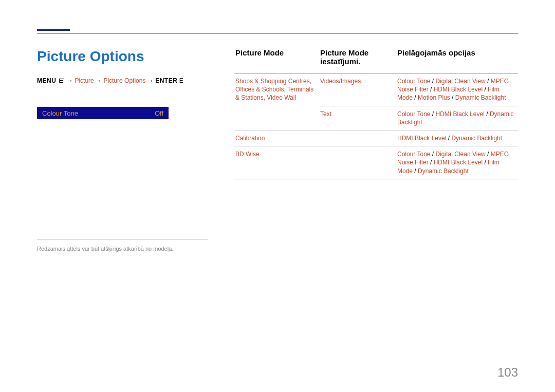 The width and height of the screenshot is (555, 392). Describe the element at coordinates (124, 81) in the screenshot. I see `breadcrumb-picture-options: Picture Options` at that location.